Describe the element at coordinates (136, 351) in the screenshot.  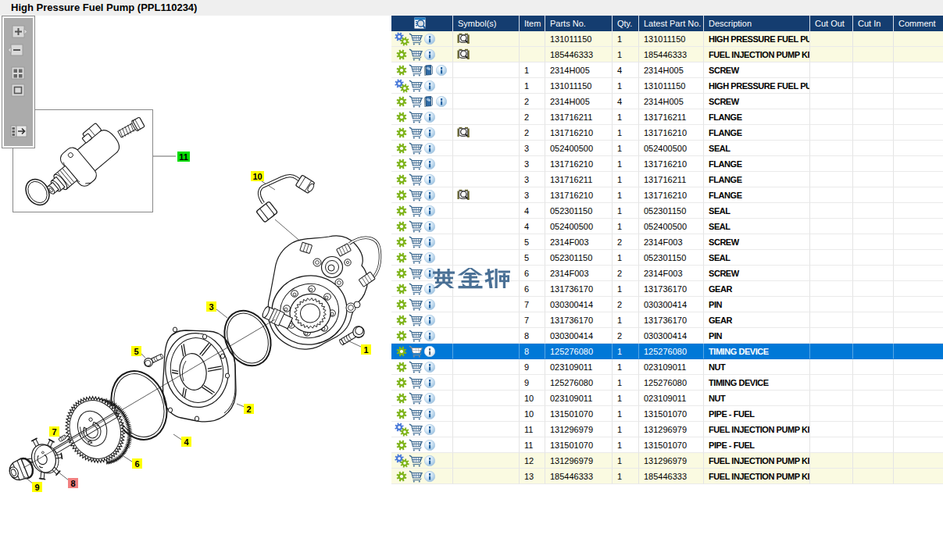
I see `svg-text: 5` at that location.